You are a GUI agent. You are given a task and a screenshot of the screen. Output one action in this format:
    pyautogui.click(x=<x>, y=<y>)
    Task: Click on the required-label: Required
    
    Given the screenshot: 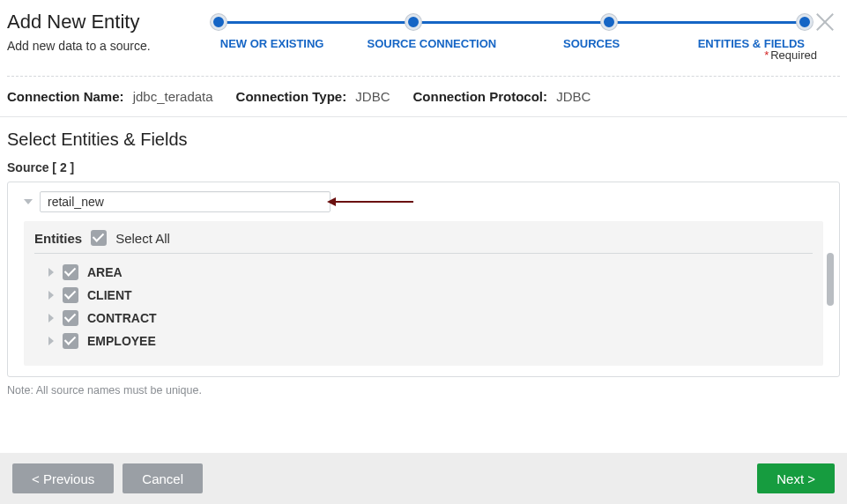 What is the action you would take?
    pyautogui.click(x=793, y=55)
    